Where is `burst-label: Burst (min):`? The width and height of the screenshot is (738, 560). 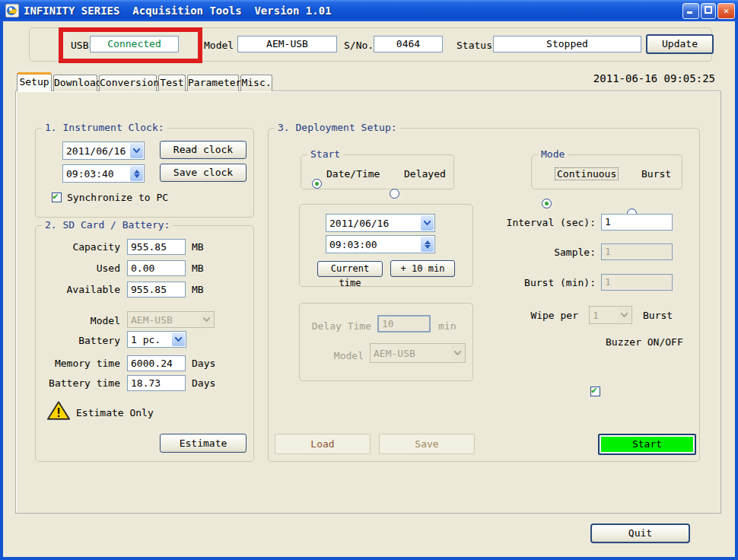
burst-label: Burst (min): is located at coordinates (542, 283).